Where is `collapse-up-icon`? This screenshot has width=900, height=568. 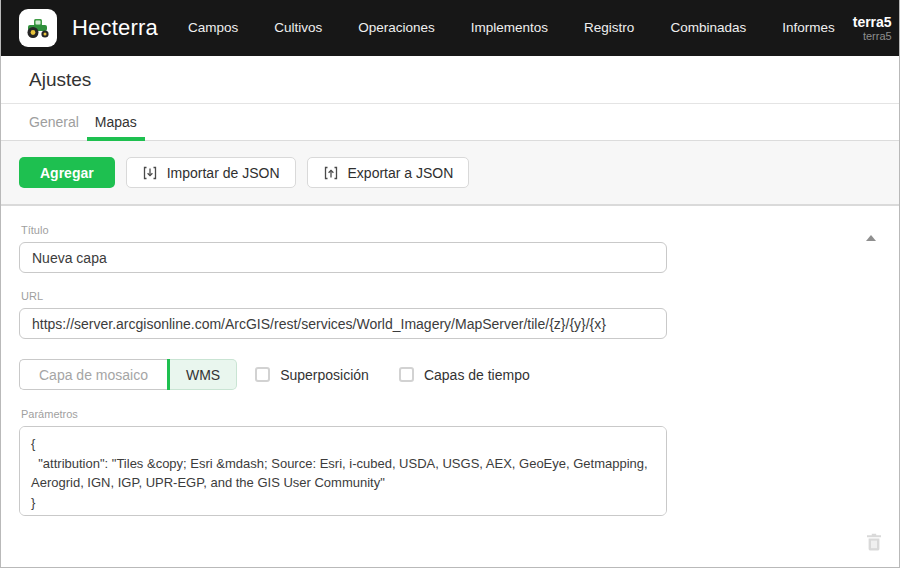
collapse-up-icon is located at coordinates (871, 238).